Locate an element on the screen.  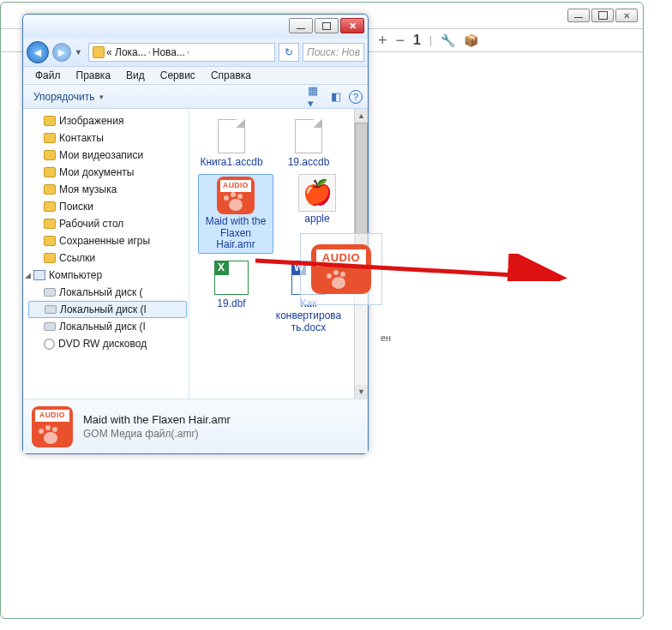
tree-item-label: Рабочий стол is located at coordinates (91, 224).